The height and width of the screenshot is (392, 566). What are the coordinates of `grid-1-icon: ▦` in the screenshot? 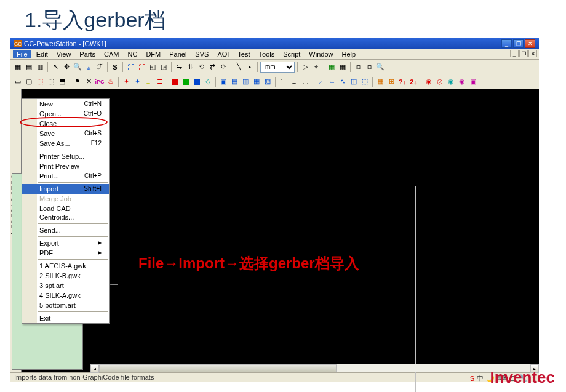 It's located at (332, 67).